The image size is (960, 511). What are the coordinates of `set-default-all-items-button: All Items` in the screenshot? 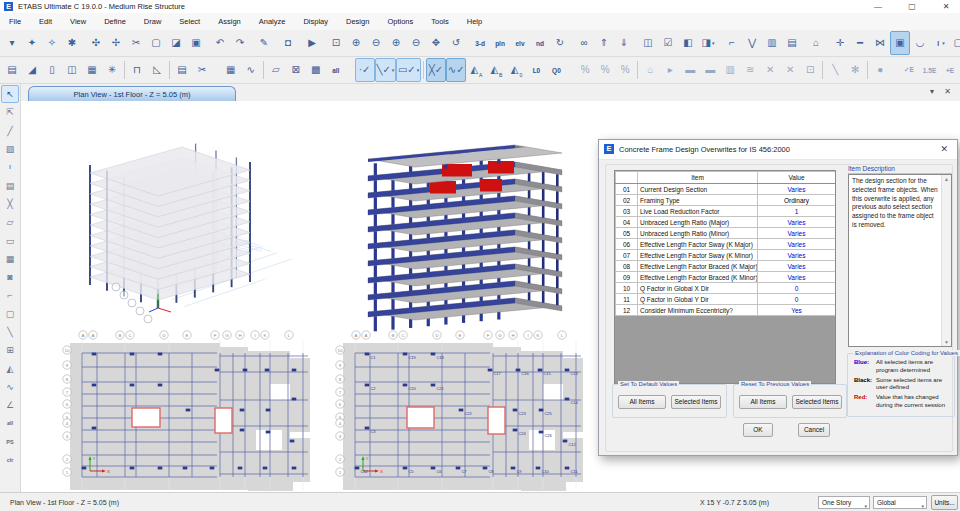 It's located at (642, 402).